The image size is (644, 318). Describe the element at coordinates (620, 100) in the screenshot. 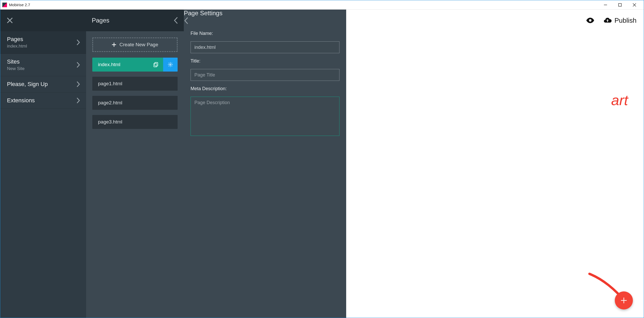

I see `svg-text: art` at that location.